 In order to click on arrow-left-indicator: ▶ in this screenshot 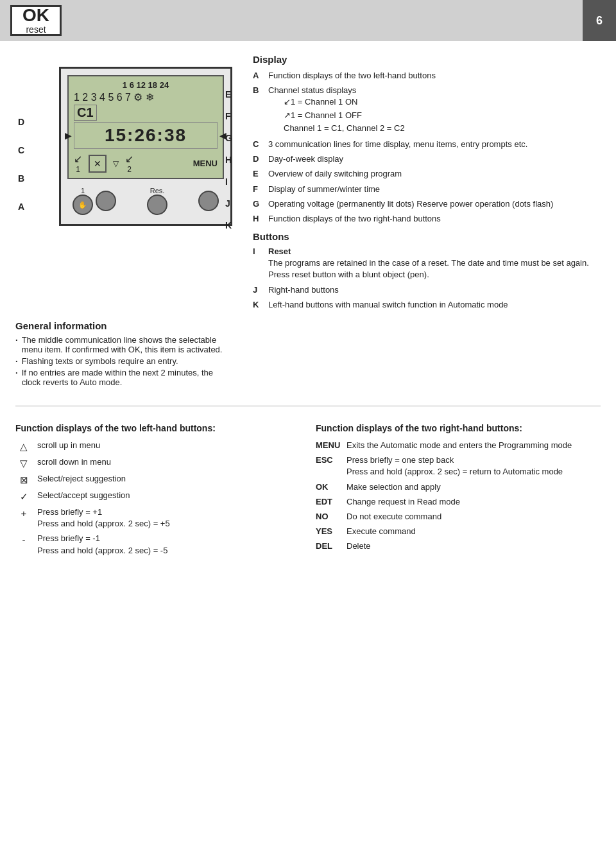, I will do `click(68, 135)`.